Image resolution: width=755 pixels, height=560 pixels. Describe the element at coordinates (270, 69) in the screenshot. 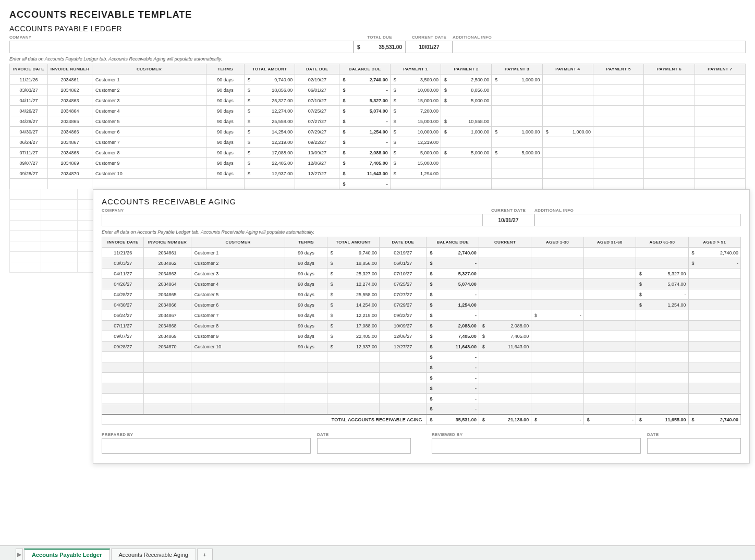

I see `ledger-col-4: TOTAL AMOUNT` at that location.